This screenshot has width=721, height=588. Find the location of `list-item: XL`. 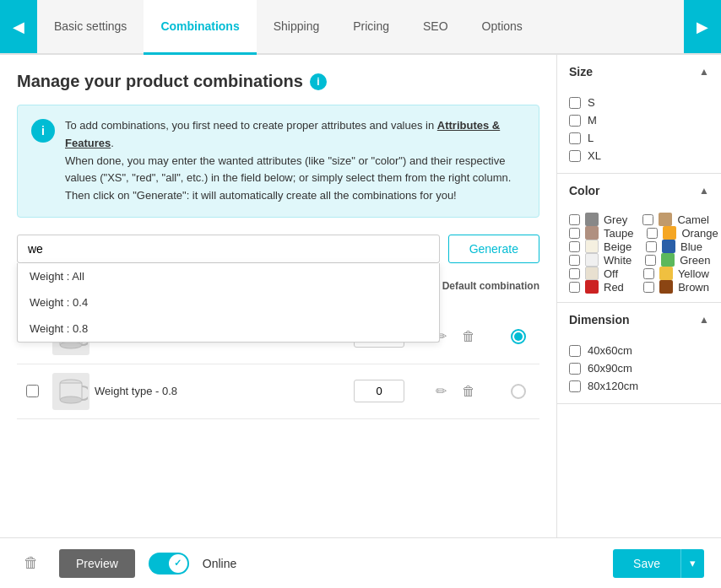

list-item: XL is located at coordinates (639, 155).